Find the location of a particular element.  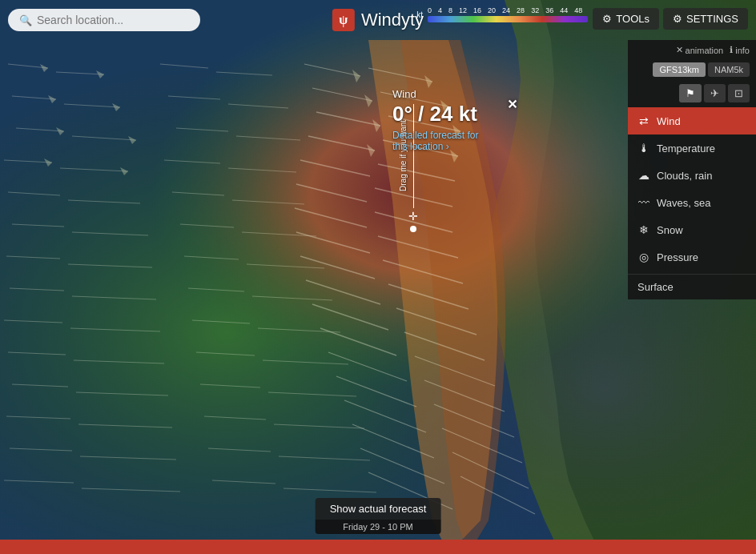

icon-btn-1: ⚑ is located at coordinates (690, 93).